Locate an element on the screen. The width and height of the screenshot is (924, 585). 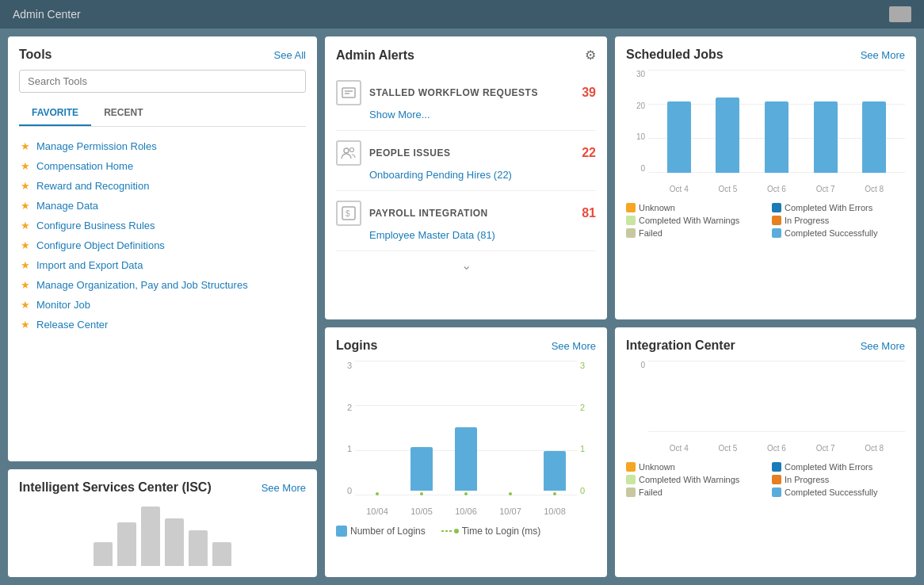
alert-header: $ PAYROLL INTEGRATION 81 is located at coordinates (466, 213).